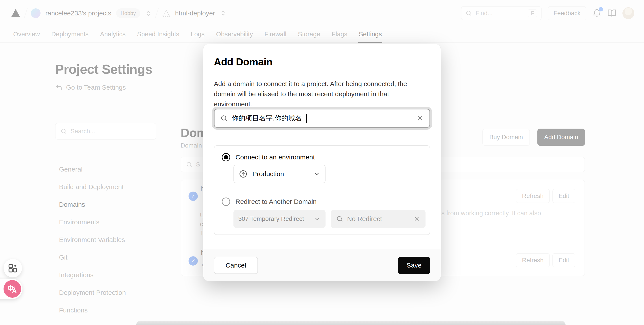  Describe the element at coordinates (268, 157) in the screenshot. I see `option-connect-environment: Connect to an environment` at that location.